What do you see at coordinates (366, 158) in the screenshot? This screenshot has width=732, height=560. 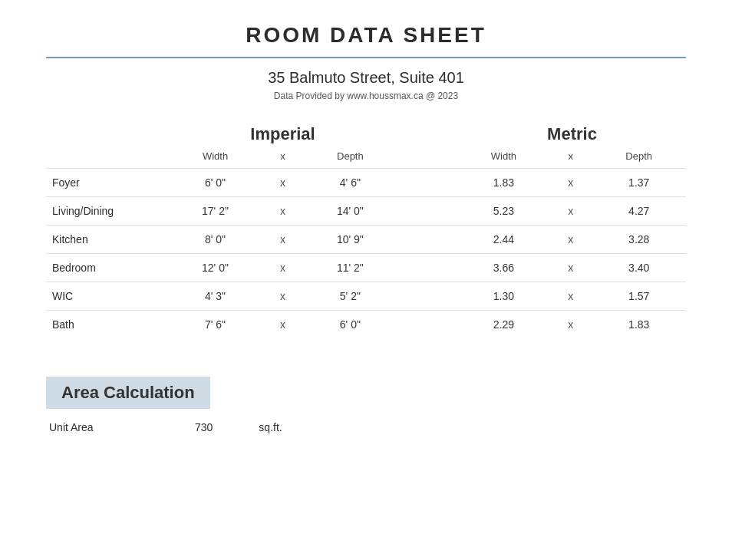 I see `col-header-row: Width x Depth Width x Depth` at bounding box center [366, 158].